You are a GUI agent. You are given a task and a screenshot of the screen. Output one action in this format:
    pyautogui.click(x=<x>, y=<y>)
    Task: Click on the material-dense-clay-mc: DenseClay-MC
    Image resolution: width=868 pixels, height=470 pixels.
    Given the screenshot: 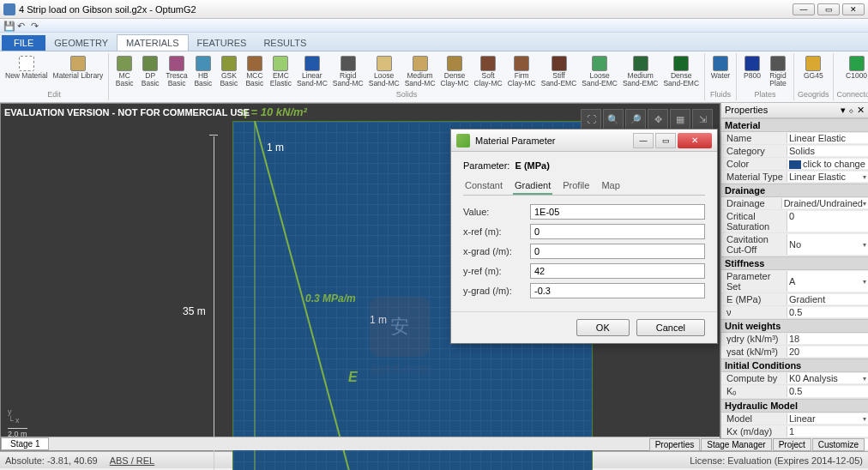 What is the action you would take?
    pyautogui.click(x=455, y=71)
    